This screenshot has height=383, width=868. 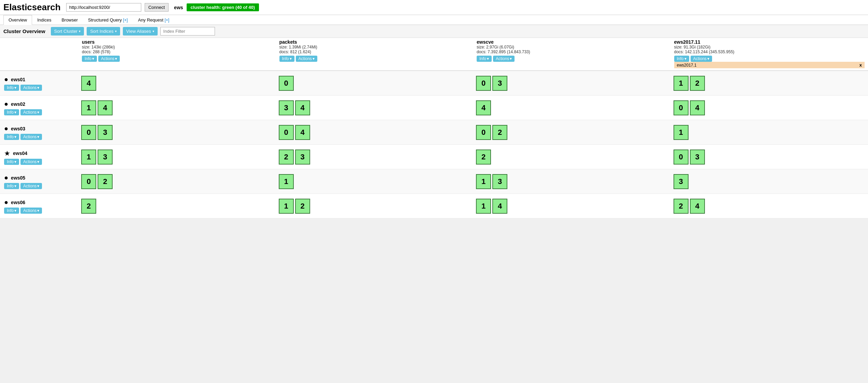 What do you see at coordinates (177, 132) in the screenshot?
I see `ews03-users-shards: 0 3` at bounding box center [177, 132].